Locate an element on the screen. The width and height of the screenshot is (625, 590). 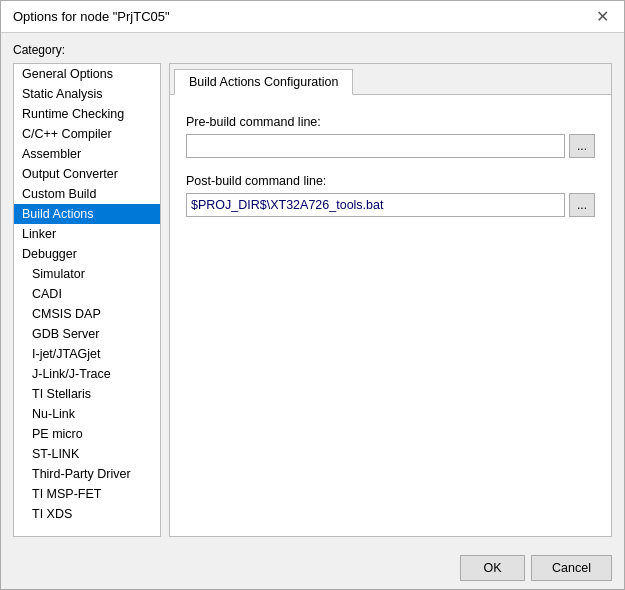
sidebar-item-ti-xds: TI XDS is located at coordinates (87, 514).